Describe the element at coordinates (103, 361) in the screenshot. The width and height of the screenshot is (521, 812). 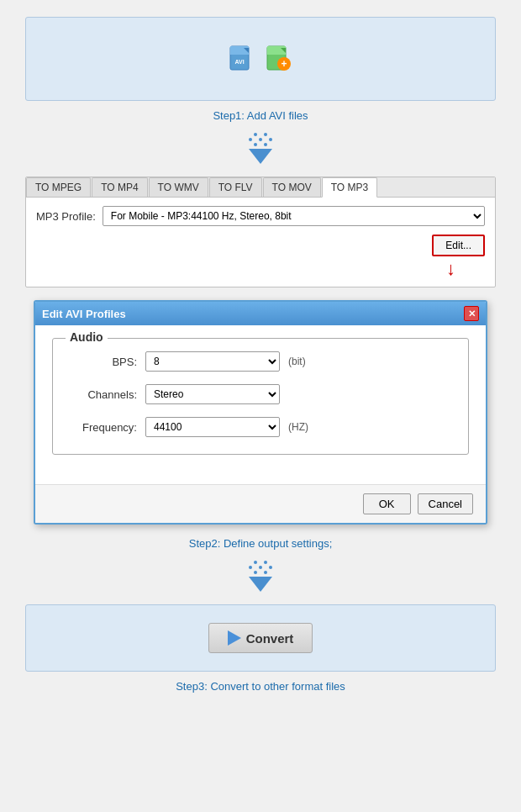
I see `bps-label: BPS:` at that location.